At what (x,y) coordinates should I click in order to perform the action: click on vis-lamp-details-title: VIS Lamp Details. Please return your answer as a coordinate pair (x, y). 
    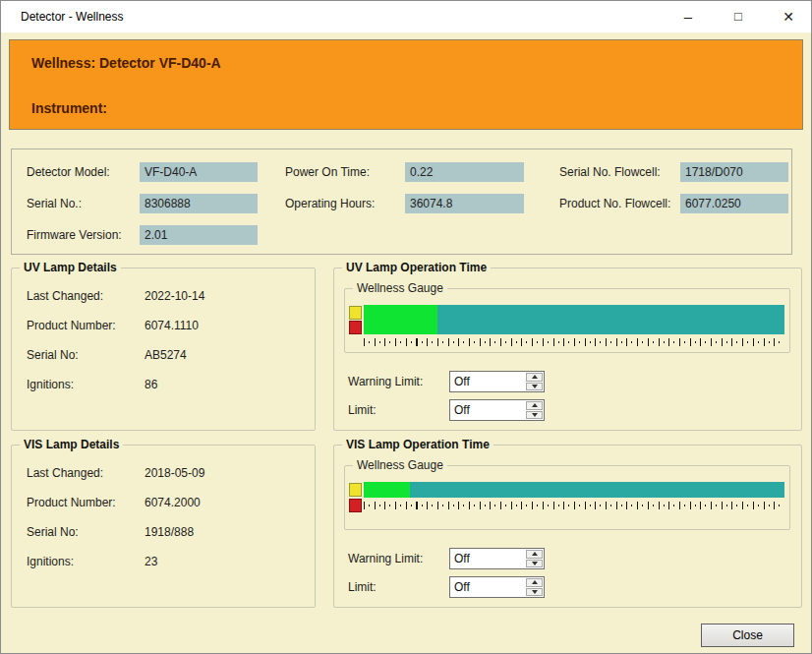
    Looking at the image, I should click on (71, 445).